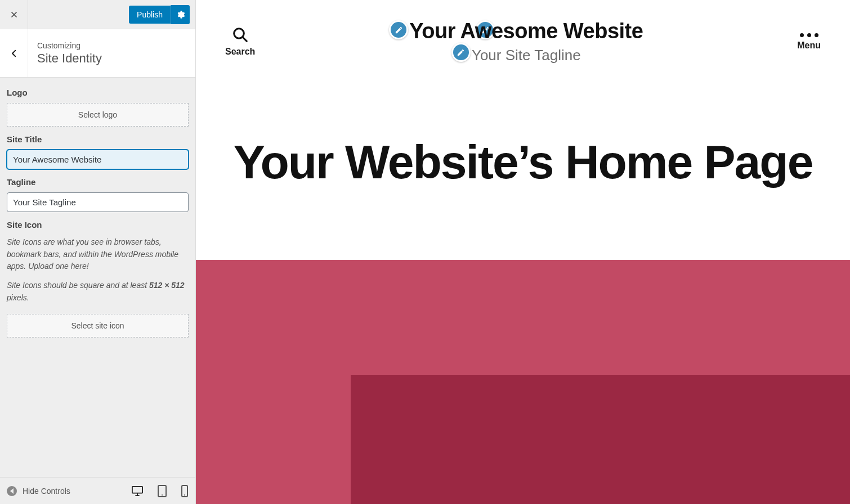  What do you see at coordinates (160, 491) in the screenshot?
I see `device-preview-switcher` at bounding box center [160, 491].